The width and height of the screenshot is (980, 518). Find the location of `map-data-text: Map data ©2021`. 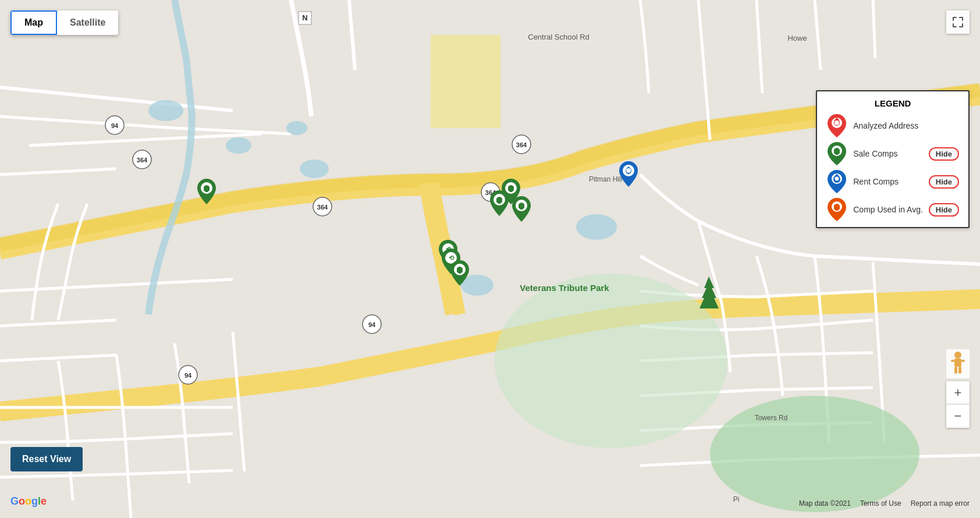

map-data-text: Map data ©2021 is located at coordinates (825, 503).